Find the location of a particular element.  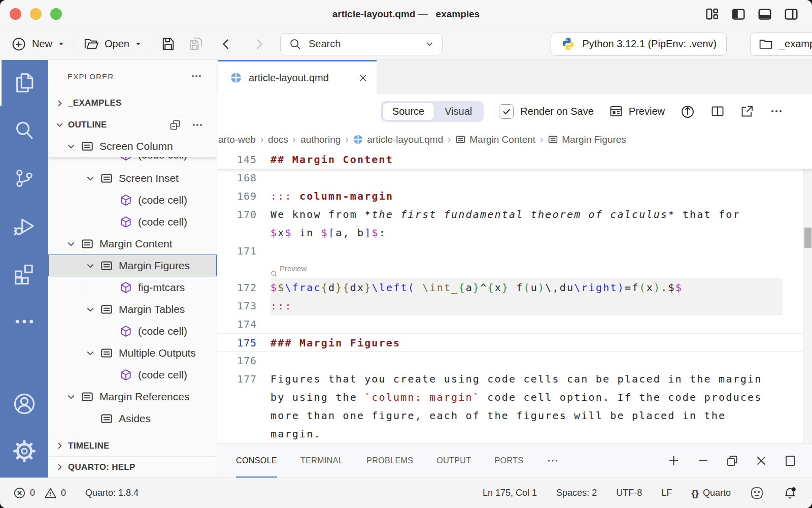

section-outline: OUTLINE is located at coordinates (132, 124).